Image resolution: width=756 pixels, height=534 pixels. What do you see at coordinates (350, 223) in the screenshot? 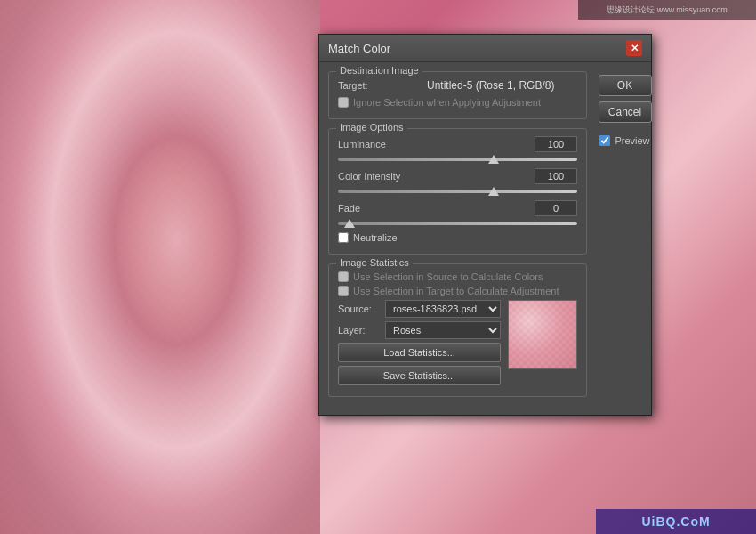
I see `fade-slider-thumb` at bounding box center [350, 223].